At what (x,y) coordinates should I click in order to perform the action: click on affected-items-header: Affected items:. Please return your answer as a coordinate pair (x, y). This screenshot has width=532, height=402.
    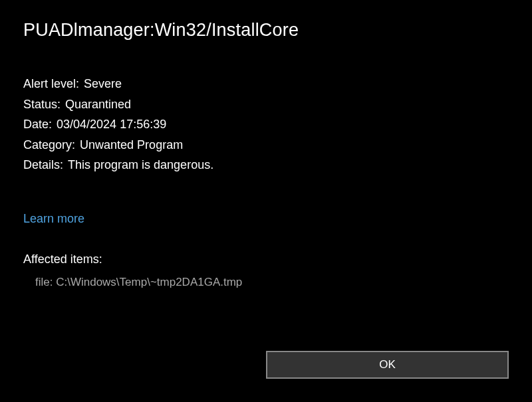
    Looking at the image, I should click on (266, 259).